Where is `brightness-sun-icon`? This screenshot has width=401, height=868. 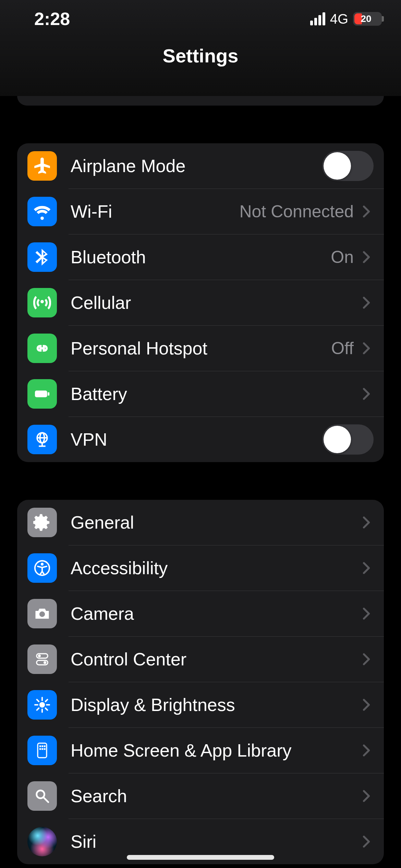
brightness-sun-icon is located at coordinates (42, 705).